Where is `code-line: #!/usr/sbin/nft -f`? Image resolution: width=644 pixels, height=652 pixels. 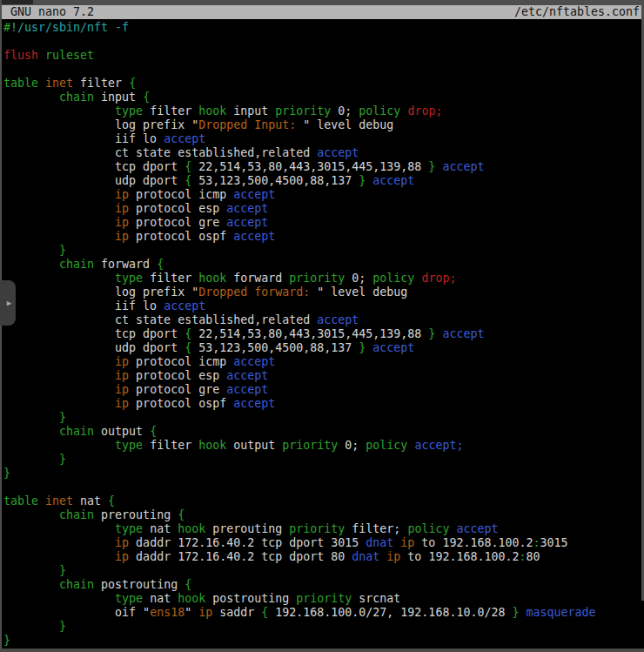 code-line: #!/usr/sbin/nft -f is located at coordinates (324, 28).